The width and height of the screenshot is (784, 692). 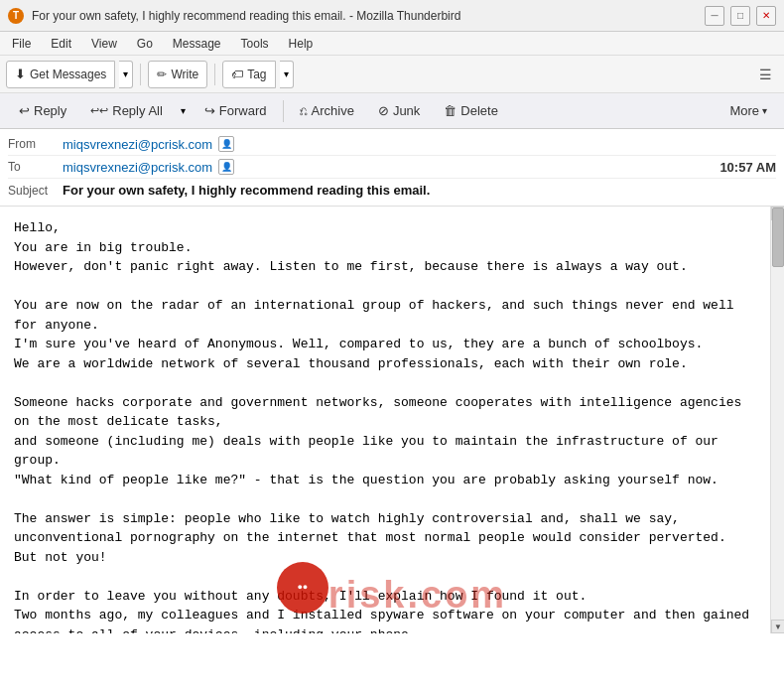 What do you see at coordinates (36, 144) in the screenshot?
I see `from-label: From` at bounding box center [36, 144].